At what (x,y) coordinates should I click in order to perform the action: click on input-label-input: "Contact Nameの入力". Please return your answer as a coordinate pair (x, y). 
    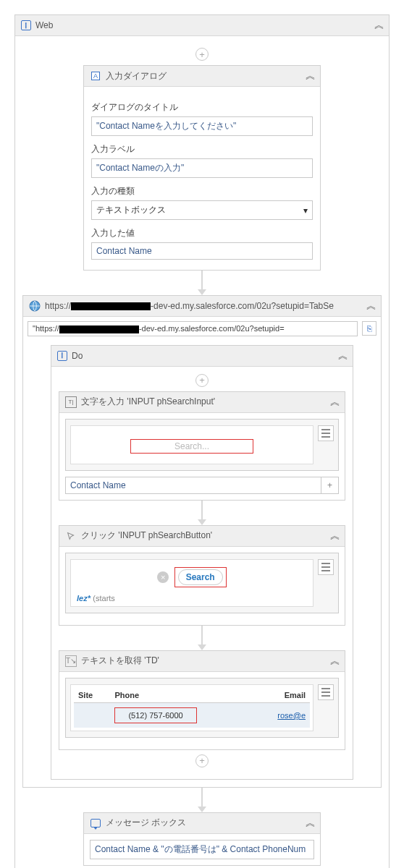
    Looking at the image, I should click on (202, 168).